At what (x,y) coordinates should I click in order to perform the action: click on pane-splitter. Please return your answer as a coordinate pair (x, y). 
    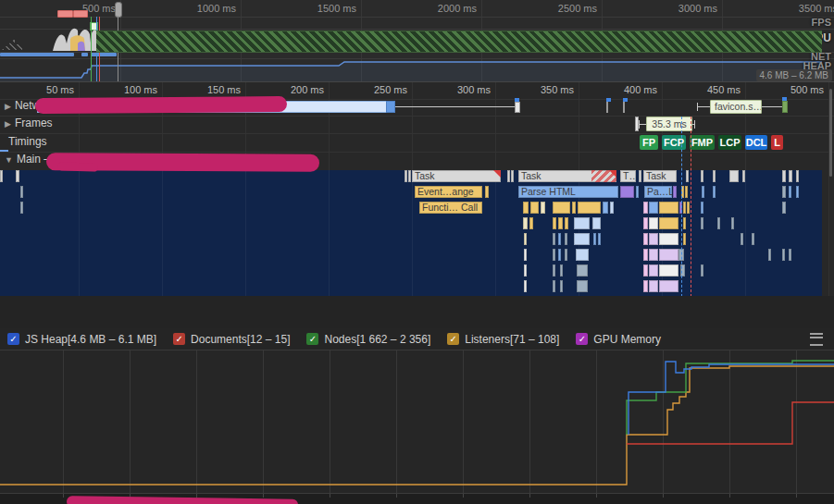
    Looking at the image, I should click on (417, 313).